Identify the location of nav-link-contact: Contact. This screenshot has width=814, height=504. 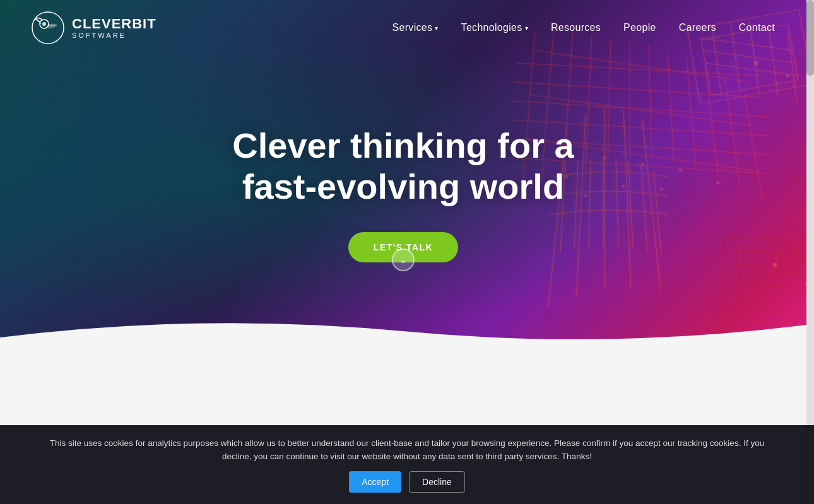
(757, 28).